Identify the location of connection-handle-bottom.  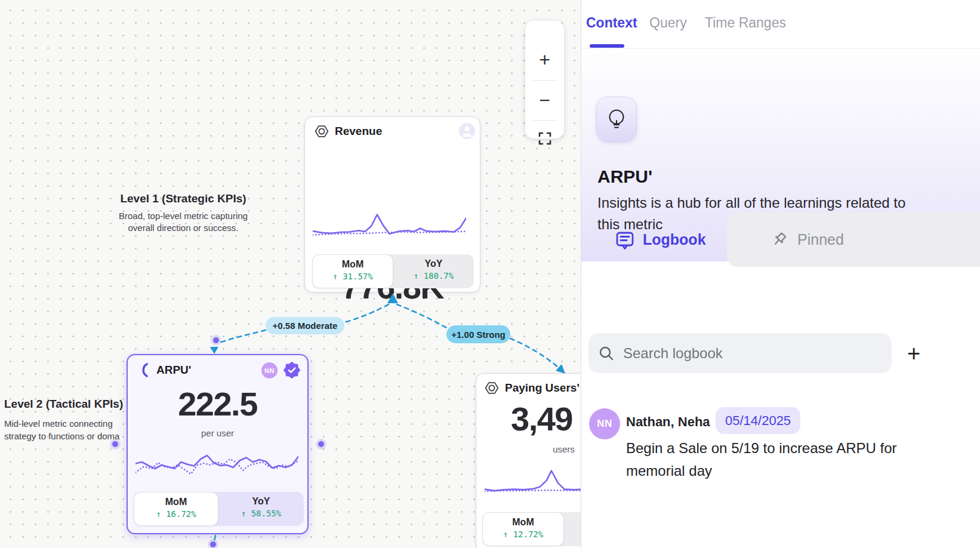
(213, 544).